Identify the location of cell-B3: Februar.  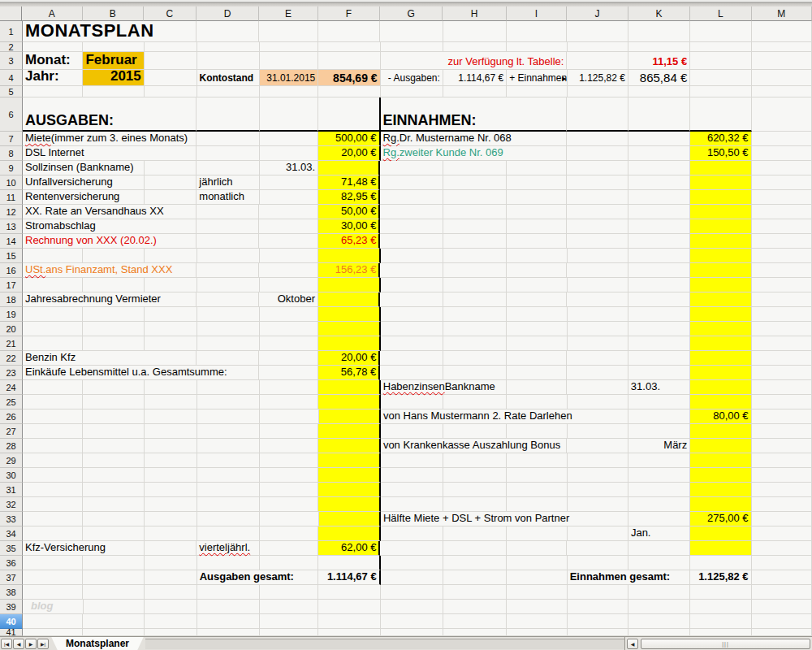
(114, 61).